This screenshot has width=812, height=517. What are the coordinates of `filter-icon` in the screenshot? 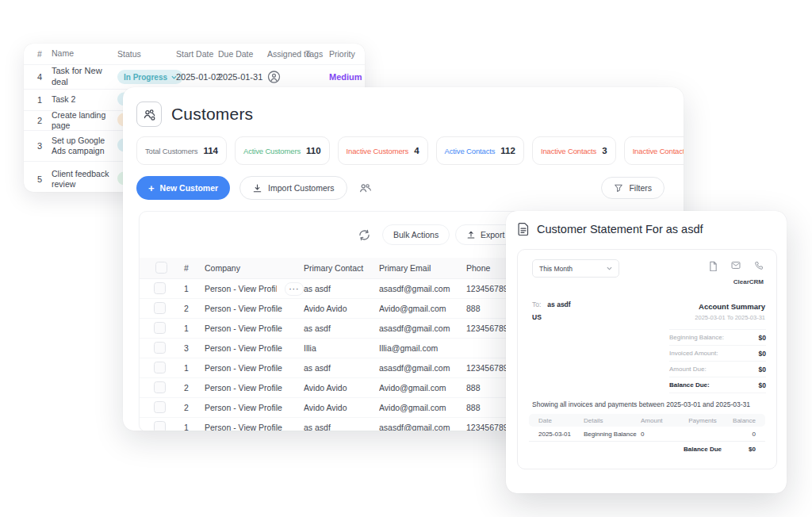 It's located at (619, 188).